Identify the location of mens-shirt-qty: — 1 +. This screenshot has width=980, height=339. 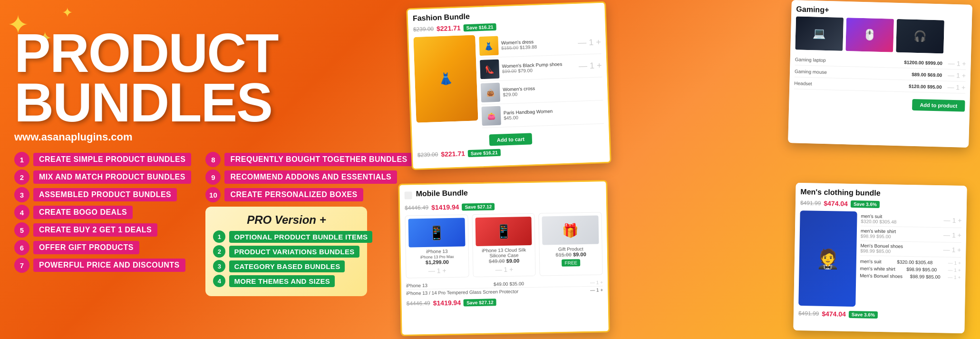
(952, 235).